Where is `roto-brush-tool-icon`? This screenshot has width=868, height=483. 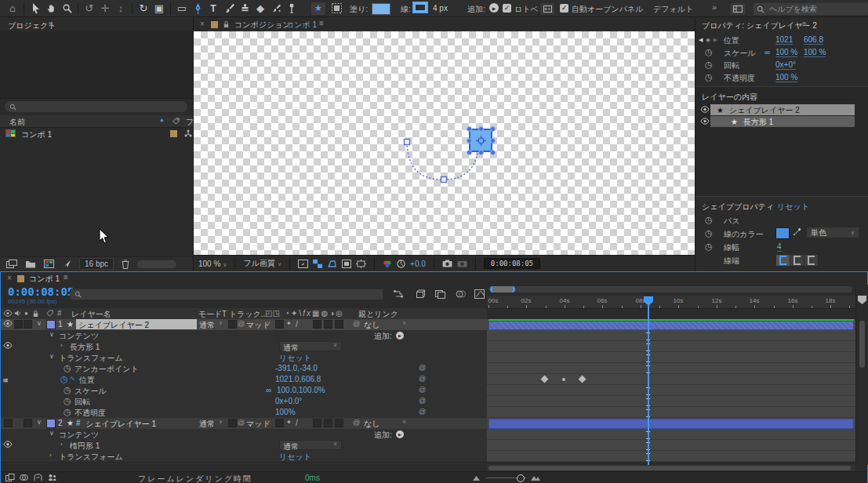
roto-brush-tool-icon is located at coordinates (276, 9).